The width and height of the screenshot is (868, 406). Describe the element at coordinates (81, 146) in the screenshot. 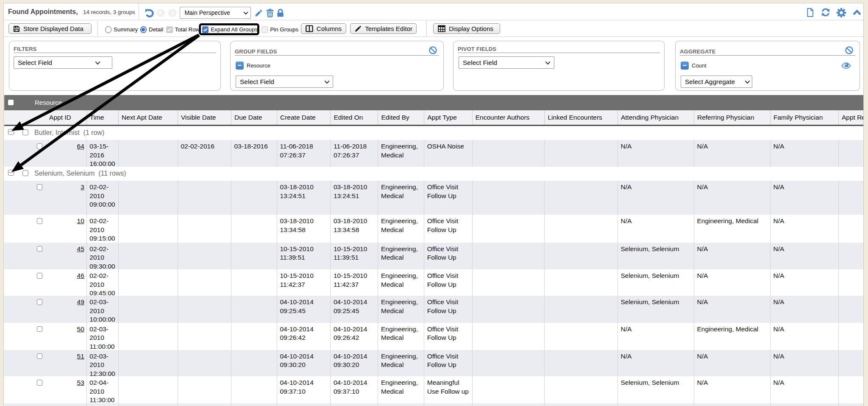

I see `appt-id-link: 64` at that location.